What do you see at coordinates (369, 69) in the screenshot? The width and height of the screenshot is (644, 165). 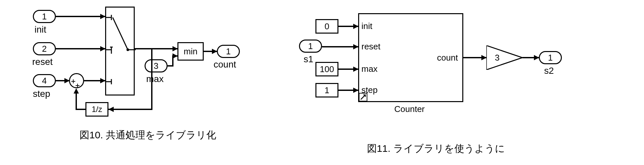 I see `counter-in-max: max` at bounding box center [369, 69].